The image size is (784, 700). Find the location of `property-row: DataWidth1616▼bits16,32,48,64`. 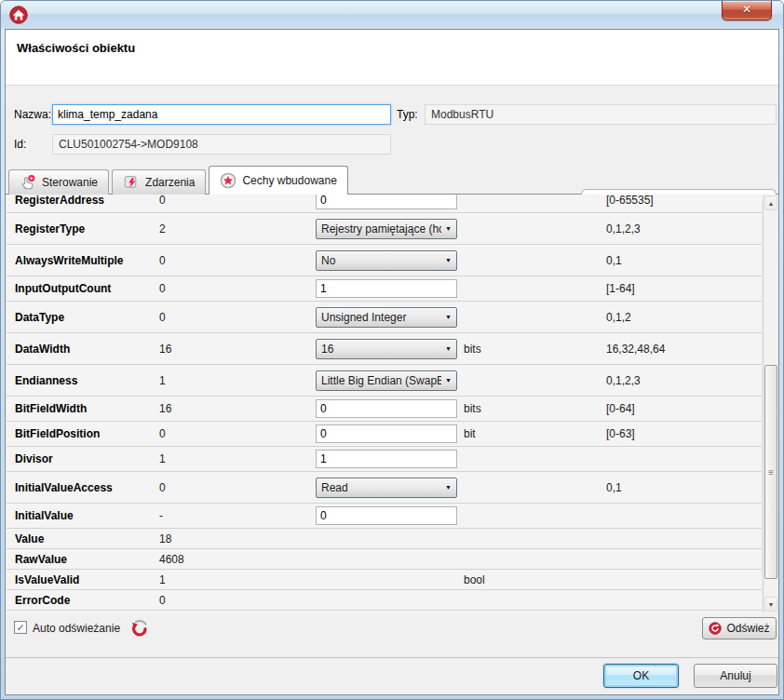

property-row: DataWidth1616▼bits16,32,48,64 is located at coordinates (384, 349).